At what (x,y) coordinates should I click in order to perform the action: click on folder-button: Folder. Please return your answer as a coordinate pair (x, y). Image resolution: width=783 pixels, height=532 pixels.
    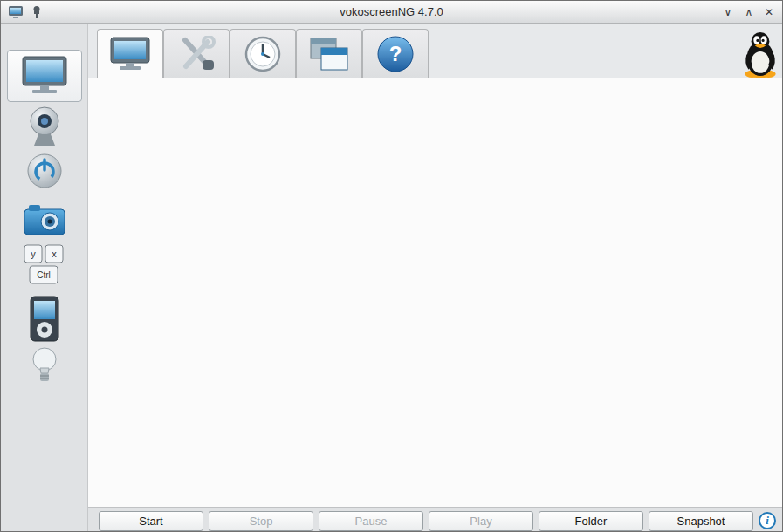
    Looking at the image, I should click on (591, 522).